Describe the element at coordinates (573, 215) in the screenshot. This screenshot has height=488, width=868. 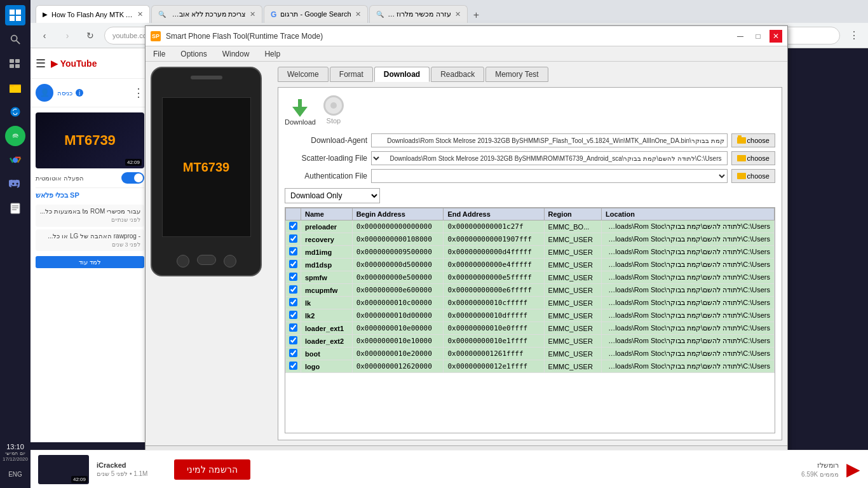
I see `col-header-region: Region` at that location.